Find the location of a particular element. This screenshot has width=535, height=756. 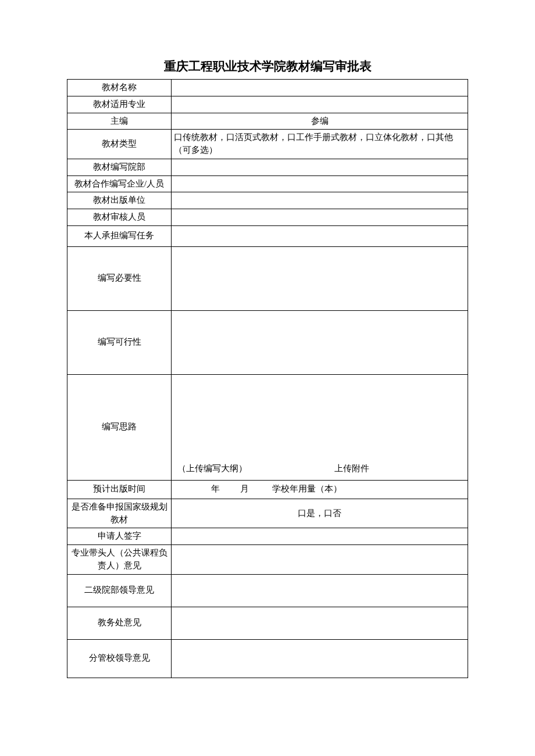

field-dept is located at coordinates (320, 167).